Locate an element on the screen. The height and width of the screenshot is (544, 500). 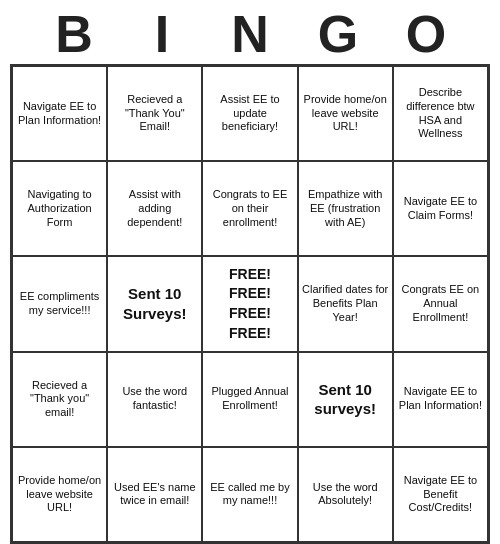
bingo-cell-5: Navigating to Authorization Form is located at coordinates (60, 208).